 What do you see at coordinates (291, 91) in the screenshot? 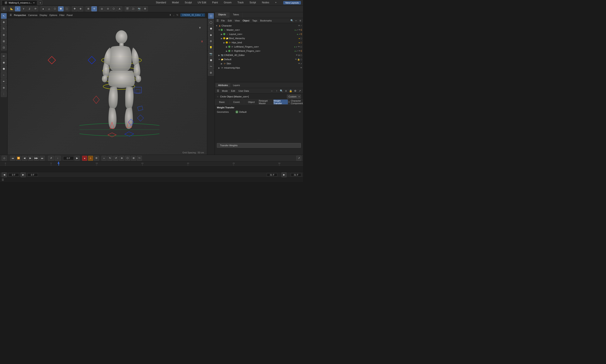
I see `attr-lock-icon: 🔒` at bounding box center [291, 91].